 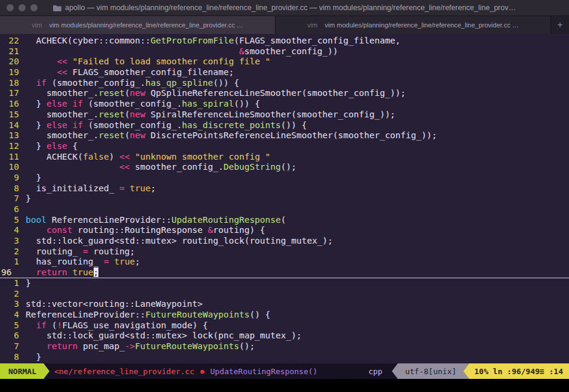 What do you see at coordinates (11, 357) in the screenshot?
I see `line-number: 8` at bounding box center [11, 357].